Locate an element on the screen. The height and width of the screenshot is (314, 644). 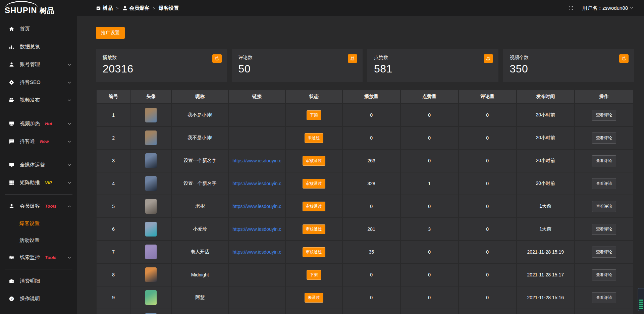
stat-card-1: 播放数20316总 is located at coordinates (162, 65).